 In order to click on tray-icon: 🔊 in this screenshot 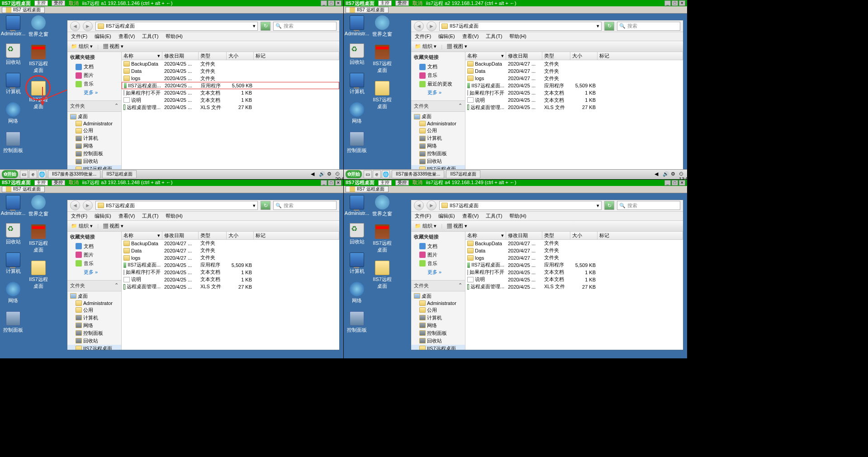, I will do `click(322, 174)`.